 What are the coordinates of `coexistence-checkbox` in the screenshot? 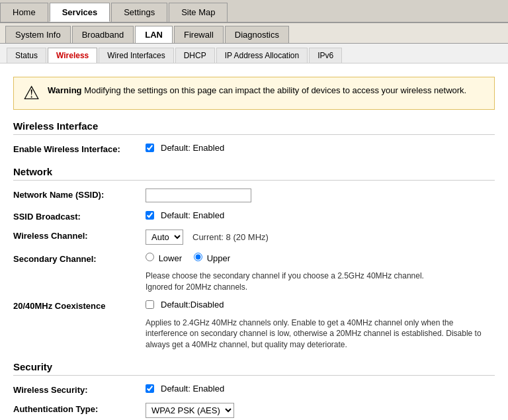 It's located at (149, 304).